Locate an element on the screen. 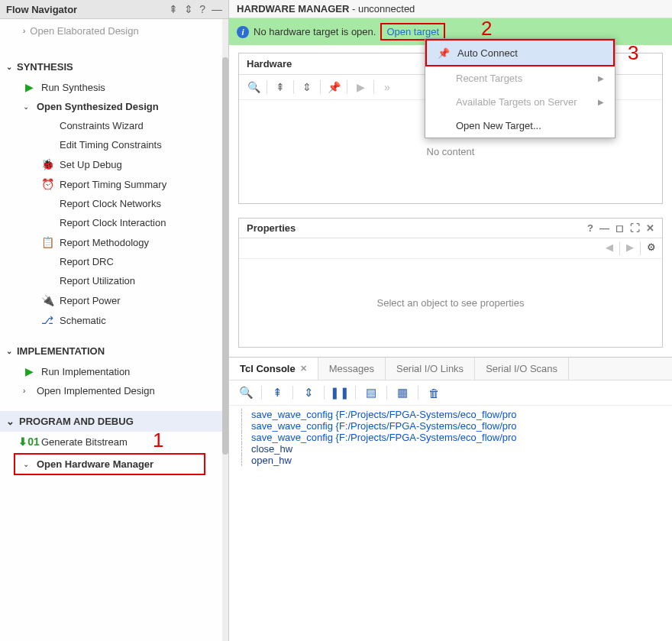 This screenshot has width=672, height=641. header-suffix: - unconnected is located at coordinates (382, 9).